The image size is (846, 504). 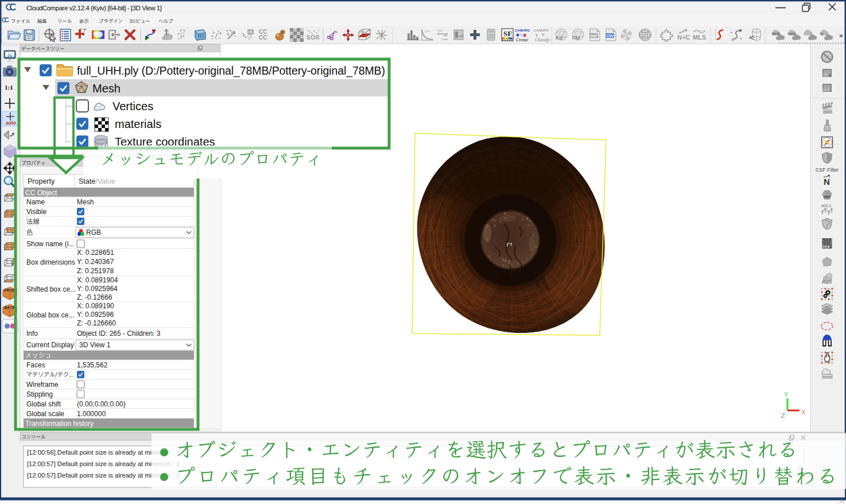 I want to click on svg-text: Shifted box ce..., so click(x=51, y=289).